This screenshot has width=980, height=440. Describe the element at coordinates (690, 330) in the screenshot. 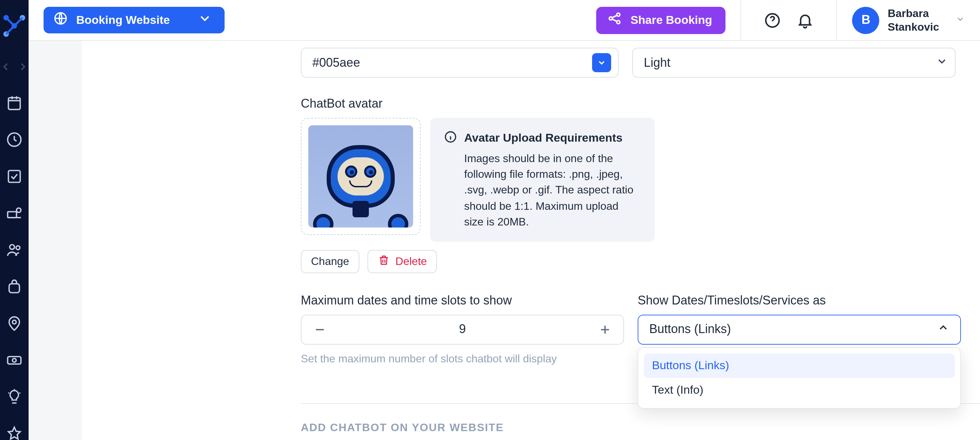

I see `show-as-value: Buttons (Links)` at that location.